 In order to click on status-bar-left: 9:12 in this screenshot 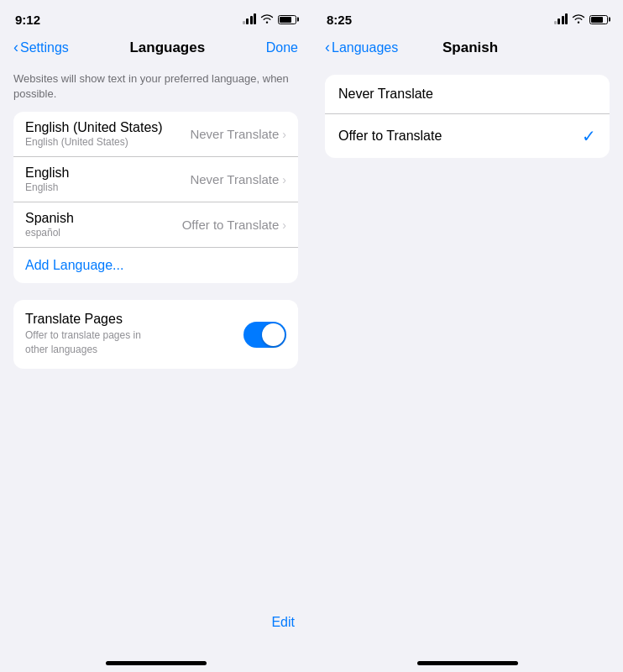, I will do `click(156, 17)`.